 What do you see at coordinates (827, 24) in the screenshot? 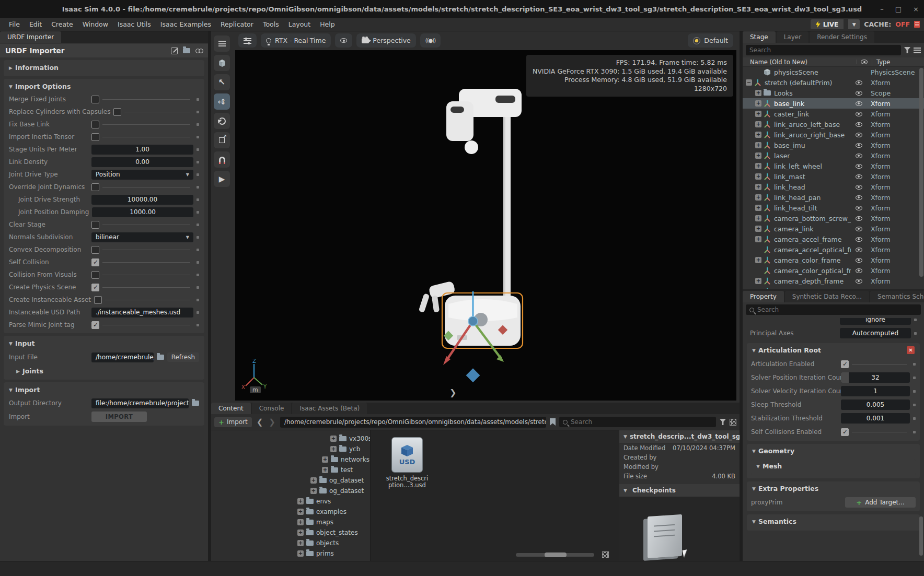
I see `live-button: LIVE` at bounding box center [827, 24].